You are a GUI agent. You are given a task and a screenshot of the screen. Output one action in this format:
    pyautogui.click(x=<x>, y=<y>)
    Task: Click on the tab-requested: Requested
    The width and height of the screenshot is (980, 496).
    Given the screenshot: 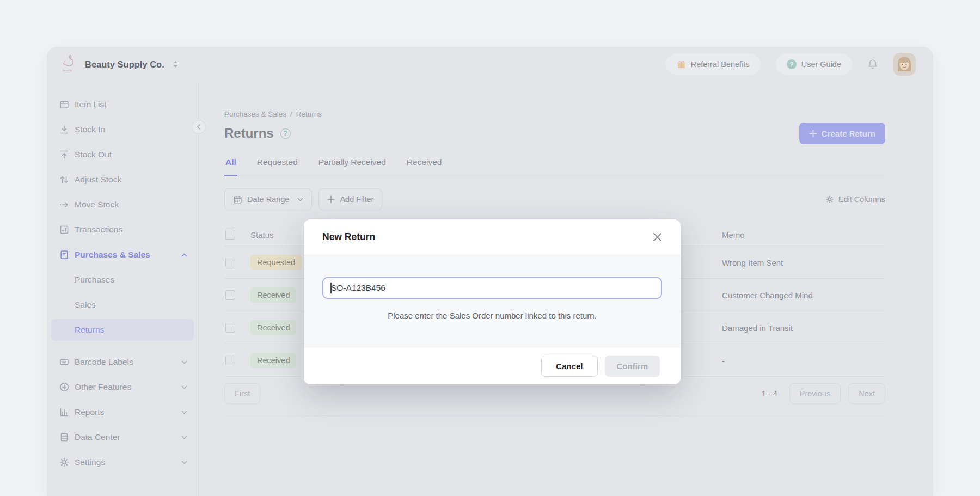 What is the action you would take?
    pyautogui.click(x=278, y=167)
    